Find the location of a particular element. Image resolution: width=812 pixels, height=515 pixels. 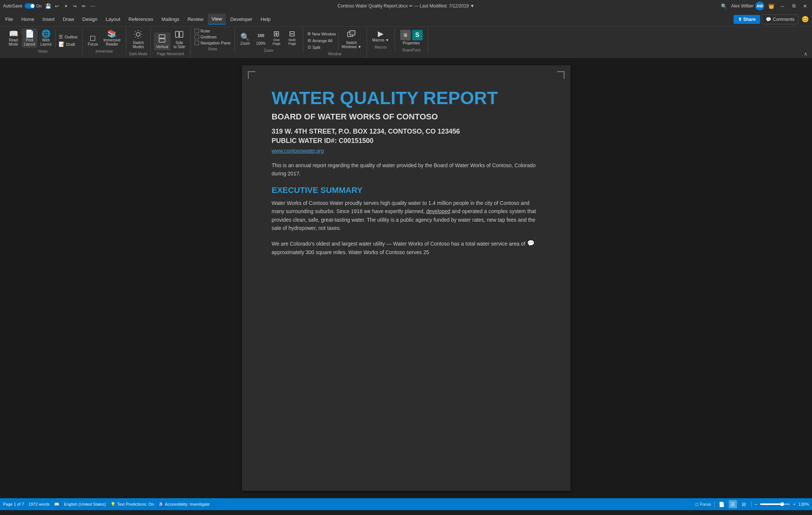

immersive-items: ◻ Focus 📚 ImmersiveReader is located at coordinates (104, 38).